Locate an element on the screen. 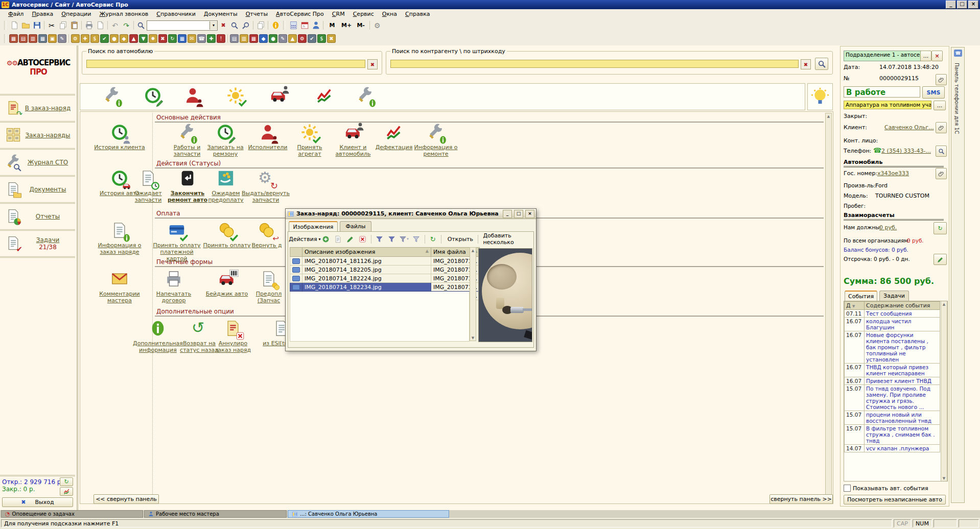  tb2-icon: ▤ is located at coordinates (24, 39).